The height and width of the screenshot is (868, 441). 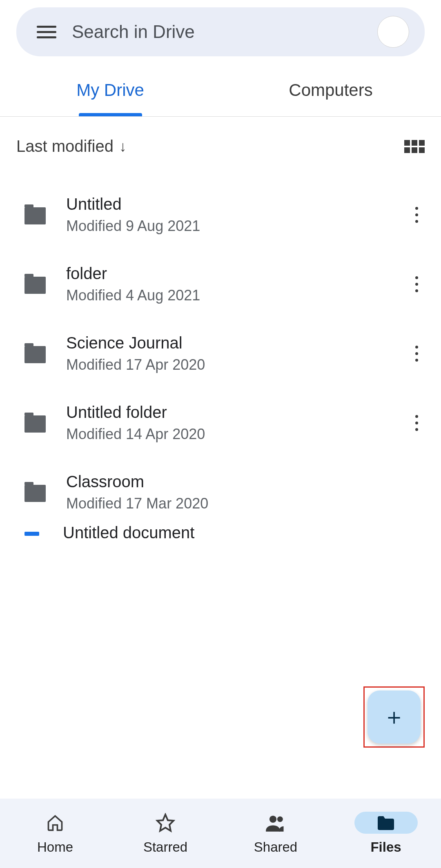 I want to click on file-name: Classroom, so click(x=245, y=482).